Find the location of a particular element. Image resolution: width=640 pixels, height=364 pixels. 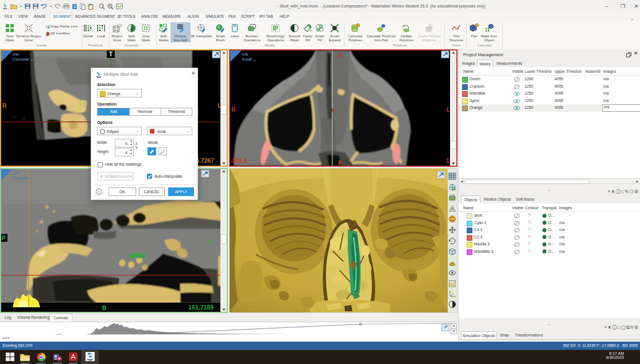

svg-text: e/a is located at coordinates (16, 54).